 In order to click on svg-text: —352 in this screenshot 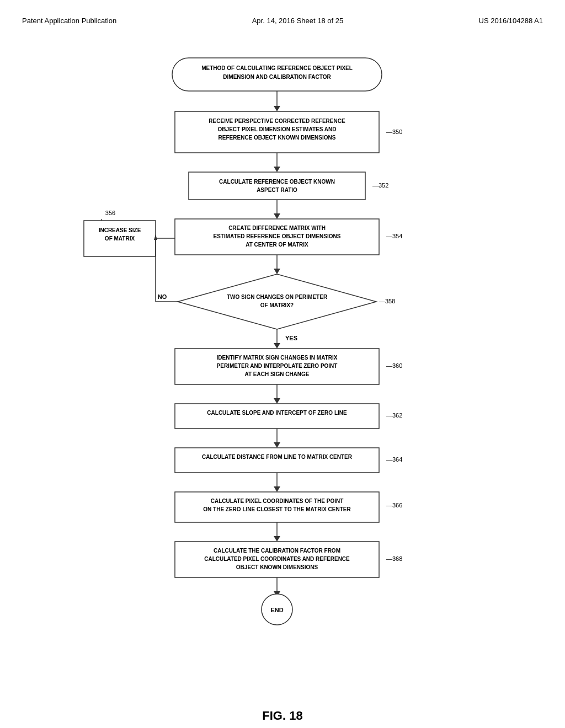, I will do `click(381, 185)`.